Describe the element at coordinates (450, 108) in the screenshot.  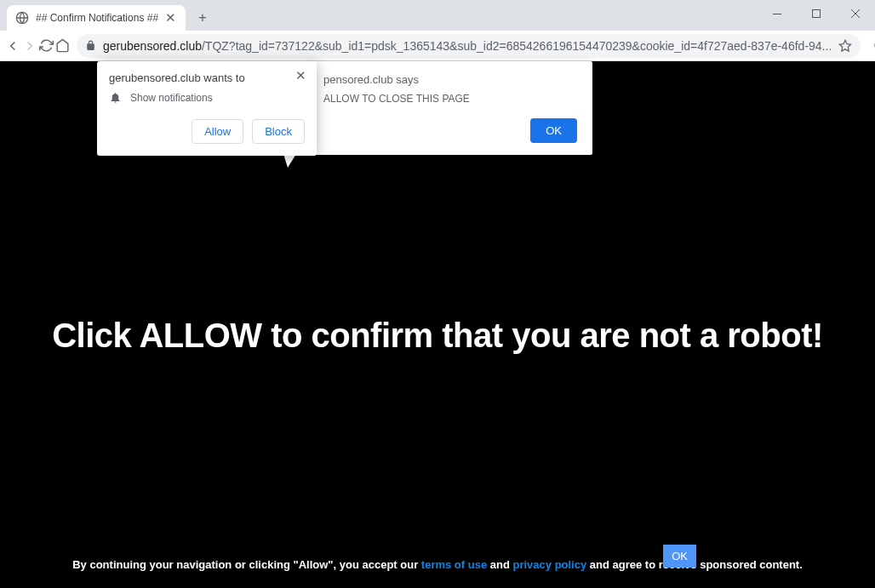
I see `javascript-alert-dialog: pensored.club says ALLOW TO CLOSE THIS P…` at that location.